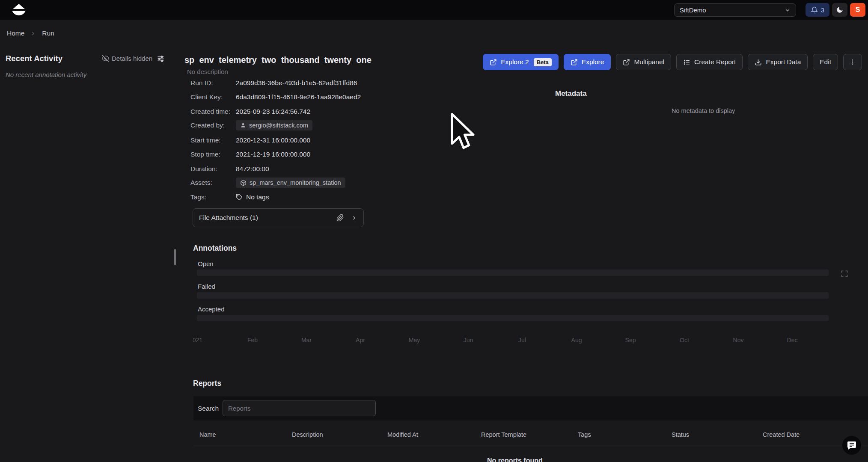 The height and width of the screenshot is (462, 868). I want to click on table-divider, so click(531, 445).